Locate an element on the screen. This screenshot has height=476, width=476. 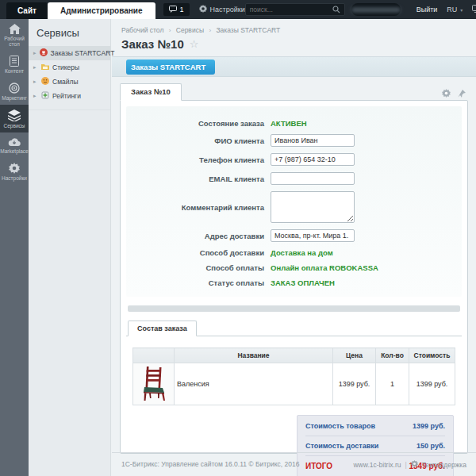
tab-order-10: Заказ №10 is located at coordinates (151, 92).